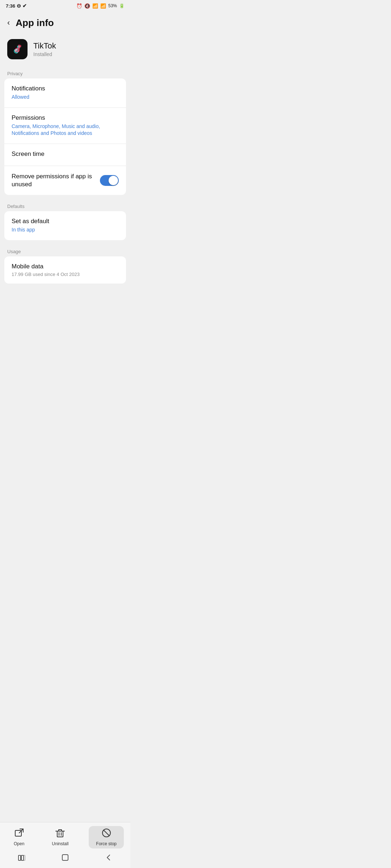  What do you see at coordinates (122, 6) in the screenshot?
I see `battery-icon: 🔋` at bounding box center [122, 6].